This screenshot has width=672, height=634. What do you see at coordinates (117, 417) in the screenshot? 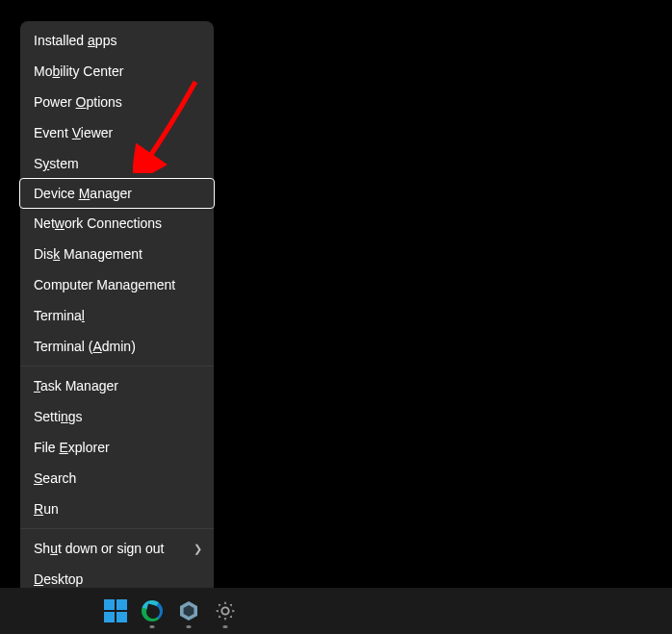
I see `menu-item-settings: Settings` at bounding box center [117, 417].